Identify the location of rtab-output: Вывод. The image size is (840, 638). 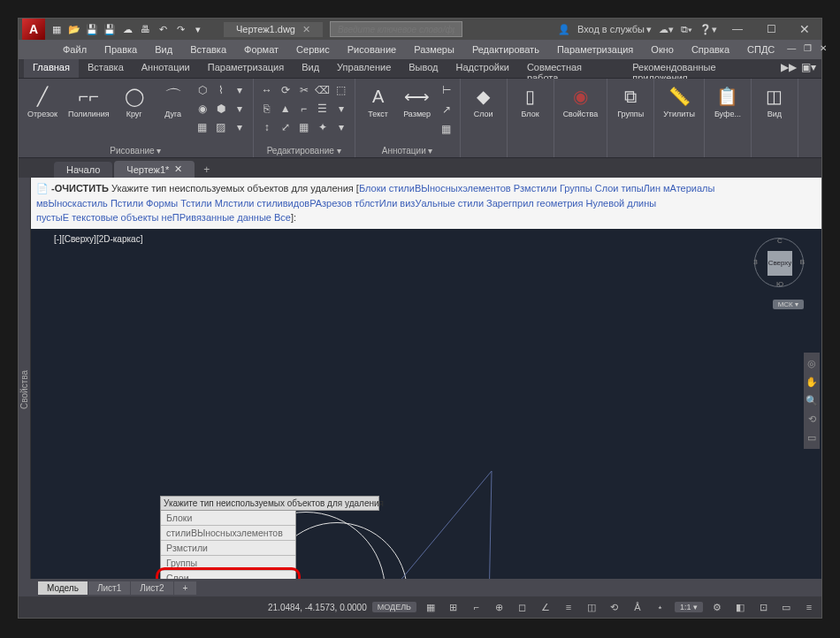
(423, 69).